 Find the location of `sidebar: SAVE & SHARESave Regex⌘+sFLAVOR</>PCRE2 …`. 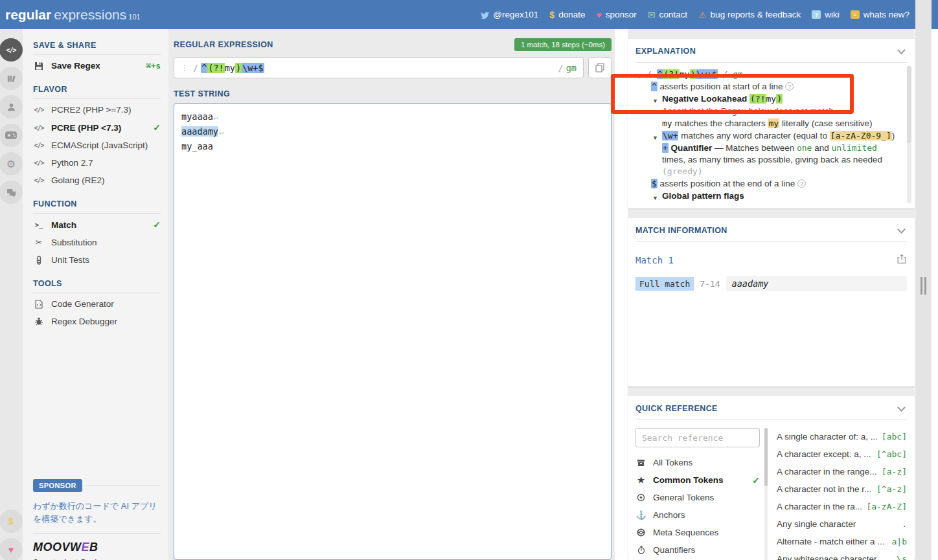

sidebar: SAVE & SHARESave Regex⌘+sFLAVOR</>PCRE2 … is located at coordinates (96, 295).